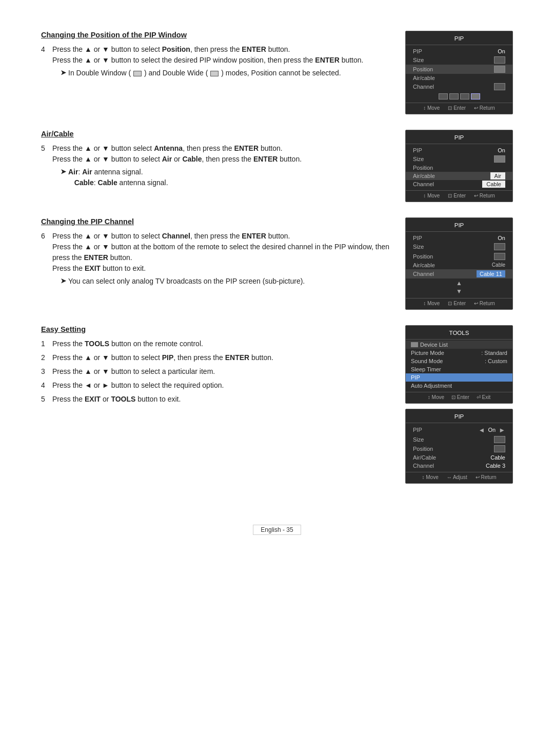 This screenshot has height=756, width=554. What do you see at coordinates (64, 281) in the screenshot?
I see `note-arrow-3: ➤` at bounding box center [64, 281].